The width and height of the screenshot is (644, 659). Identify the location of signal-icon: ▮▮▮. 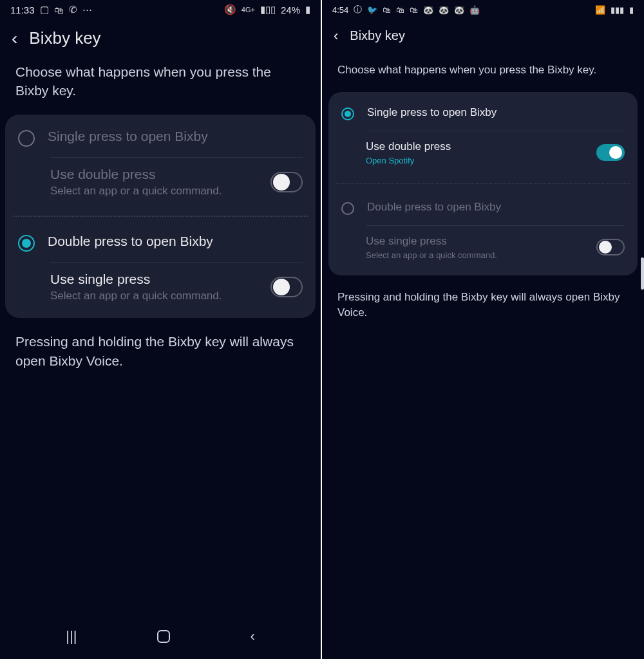
(617, 10).